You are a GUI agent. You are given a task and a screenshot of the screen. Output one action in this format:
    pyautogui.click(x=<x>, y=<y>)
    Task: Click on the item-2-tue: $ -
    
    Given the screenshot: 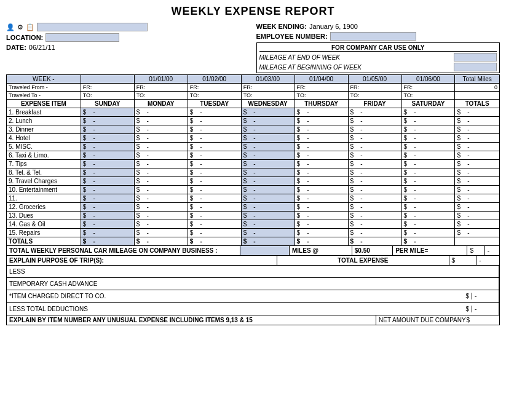 What is the action you would take?
    pyautogui.click(x=214, y=121)
    